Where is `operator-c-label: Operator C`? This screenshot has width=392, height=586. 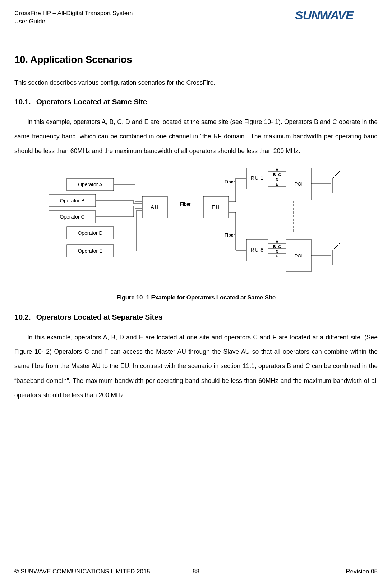 operator-c-label: Operator C is located at coordinates (72, 217).